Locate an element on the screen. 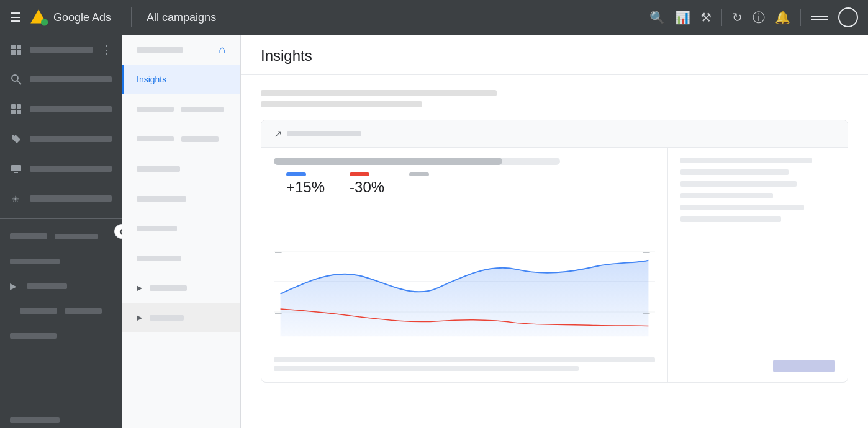 The image size is (868, 428). center-nav-item6 is located at coordinates (181, 198).